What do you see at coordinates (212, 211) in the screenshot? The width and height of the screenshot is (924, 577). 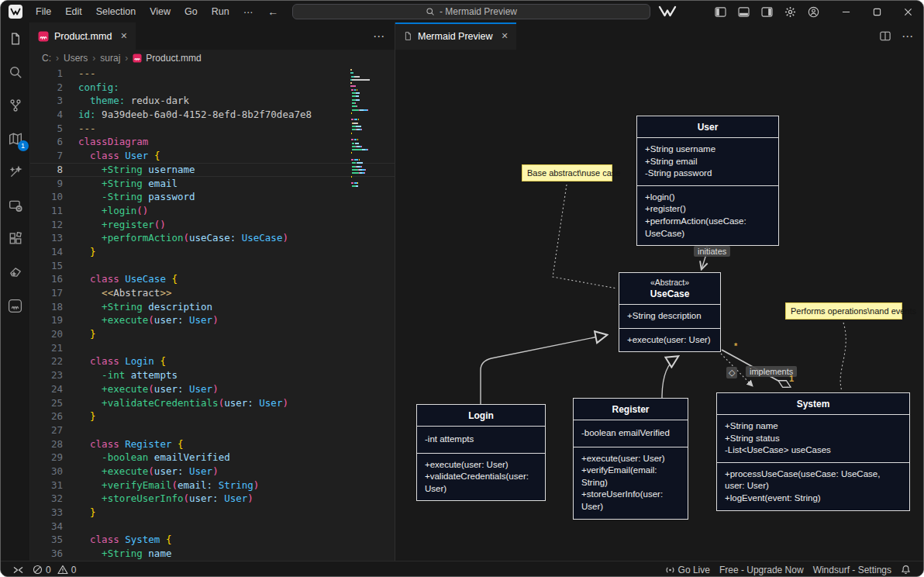 I see `code-line: 11 +login()` at bounding box center [212, 211].